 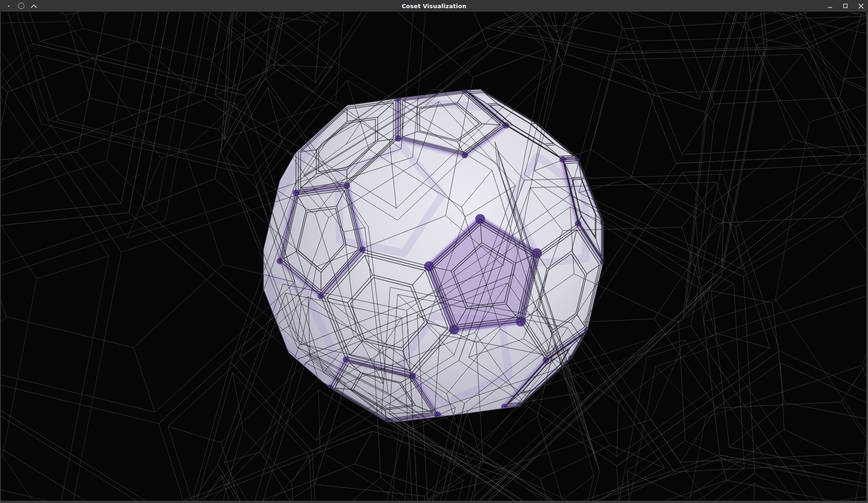 What do you see at coordinates (434, 6) in the screenshot?
I see `titlebar: Coset Visualization` at bounding box center [434, 6].